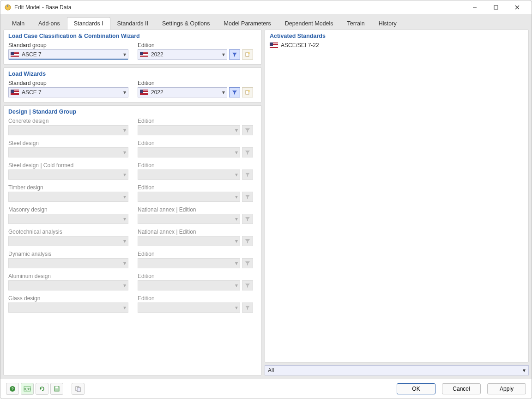 This screenshot has height=399, width=532. What do you see at coordinates (133, 36) in the screenshot?
I see `section-title: Load Case Classification & Combination W…` at bounding box center [133, 36].